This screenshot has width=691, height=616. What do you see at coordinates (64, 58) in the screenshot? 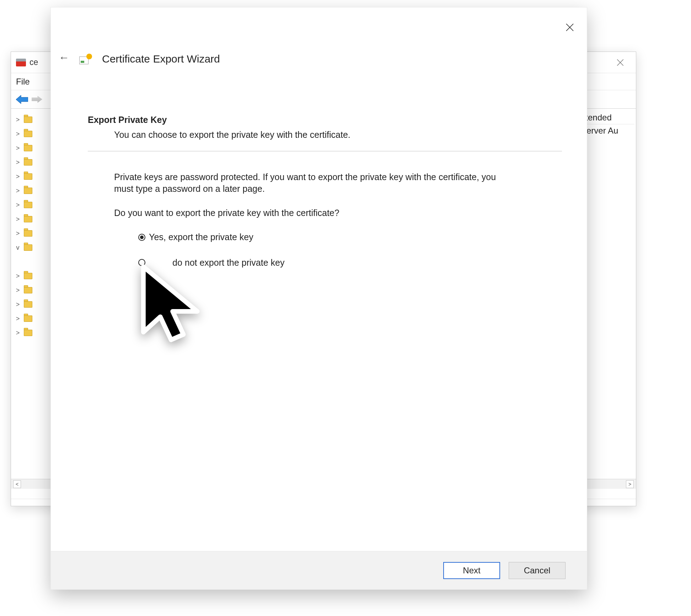
I see `wizard-back-button: ←` at bounding box center [64, 58].